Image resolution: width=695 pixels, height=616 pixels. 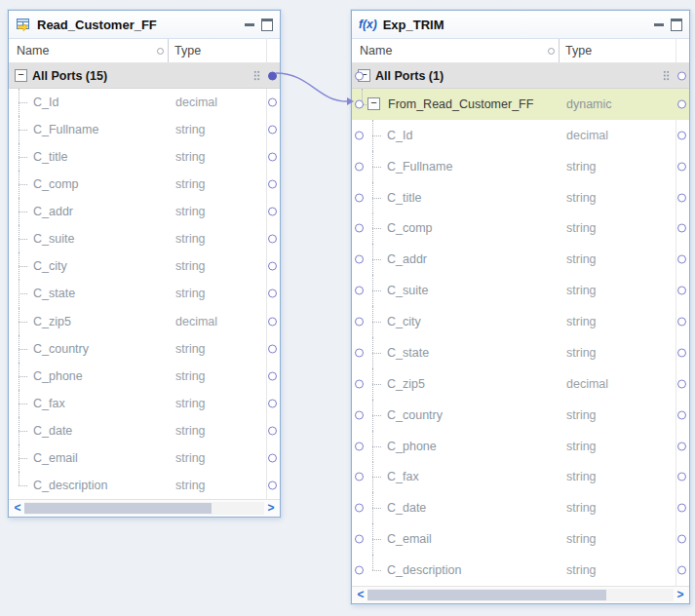 What do you see at coordinates (521, 76) in the screenshot?
I see `all-ports-group-row: − All Ports (1)` at bounding box center [521, 76].